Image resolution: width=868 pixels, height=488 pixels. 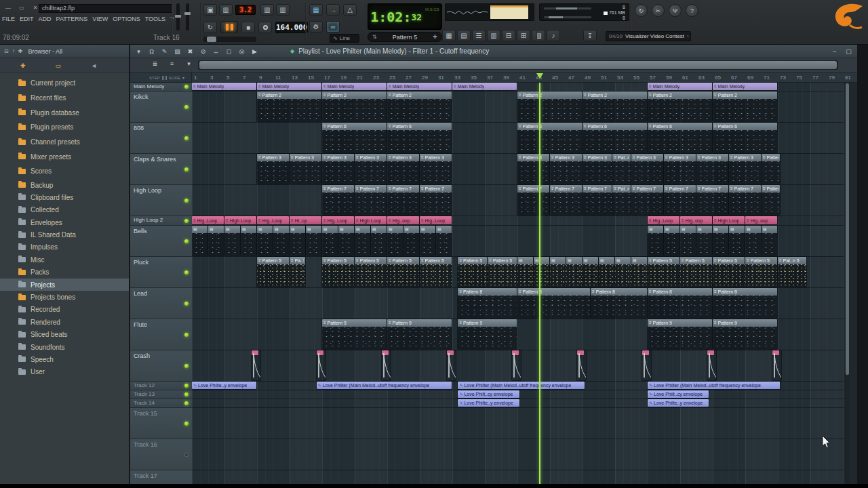 What do you see at coordinates (230, 39) in the screenshot?
I see `shuffle-slider` at bounding box center [230, 39].